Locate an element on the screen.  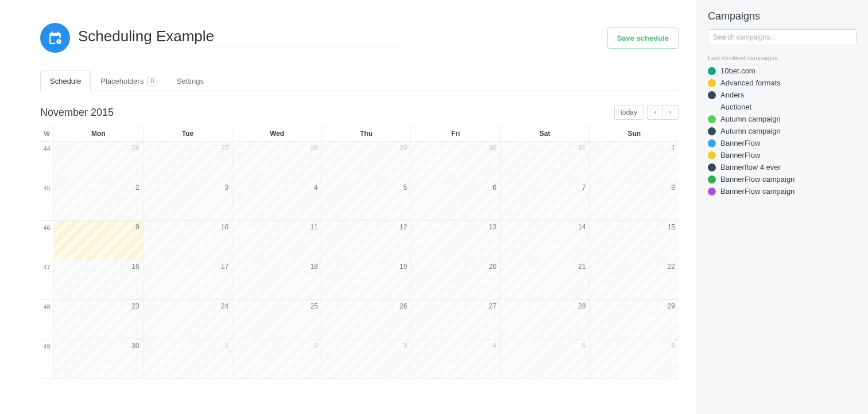
day-cell: 10 is located at coordinates (188, 240).